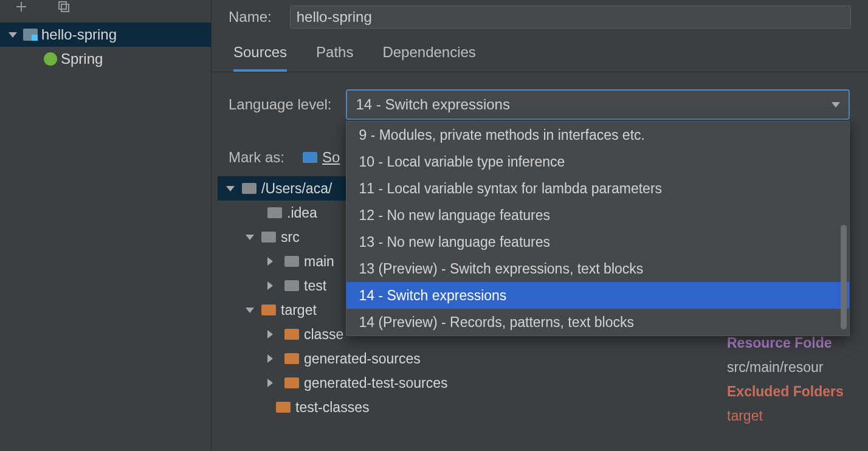  Describe the element at coordinates (21, 9) in the screenshot. I see `add-icon` at that location.